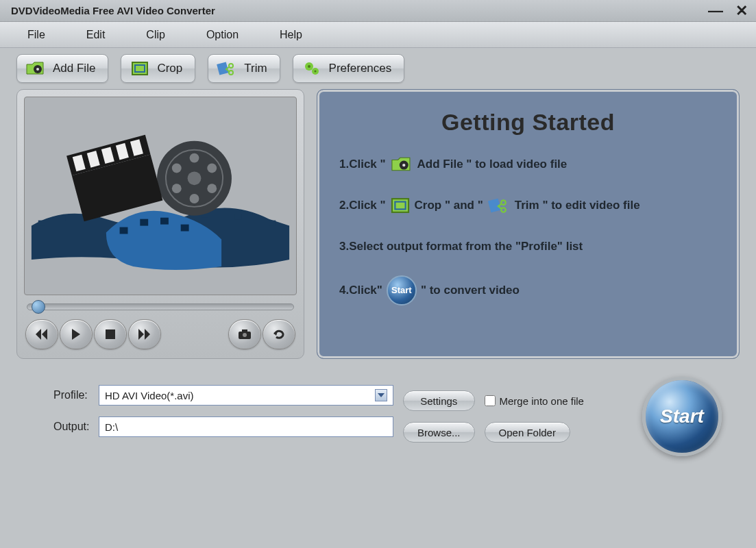  I want to click on guide-step-1: 1.Click " Add File " to load video file, so click(528, 164).